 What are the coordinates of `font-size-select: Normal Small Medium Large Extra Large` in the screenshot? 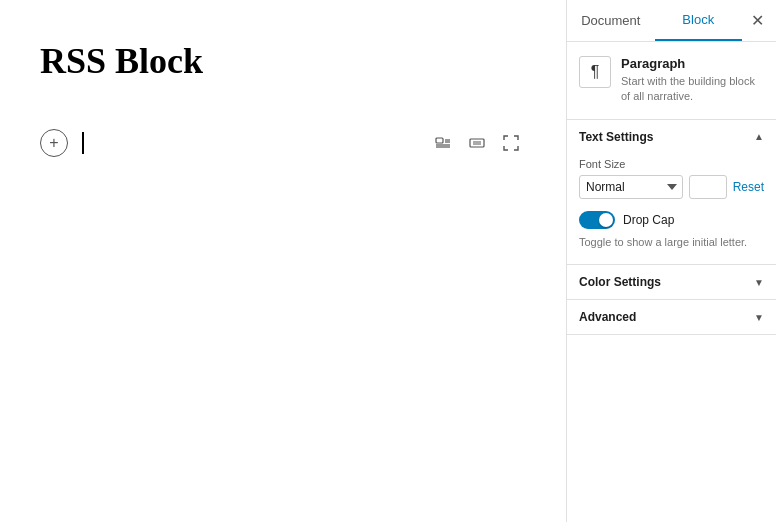 It's located at (631, 187).